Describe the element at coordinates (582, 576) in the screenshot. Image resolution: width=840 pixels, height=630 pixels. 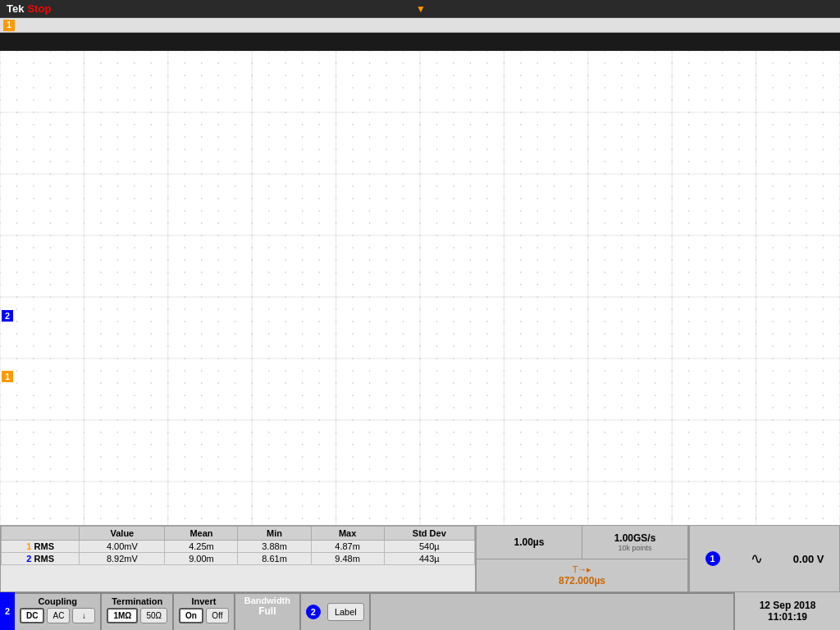
I see `trigger-offset-cell: T→▸ 872.000µs` at that location.